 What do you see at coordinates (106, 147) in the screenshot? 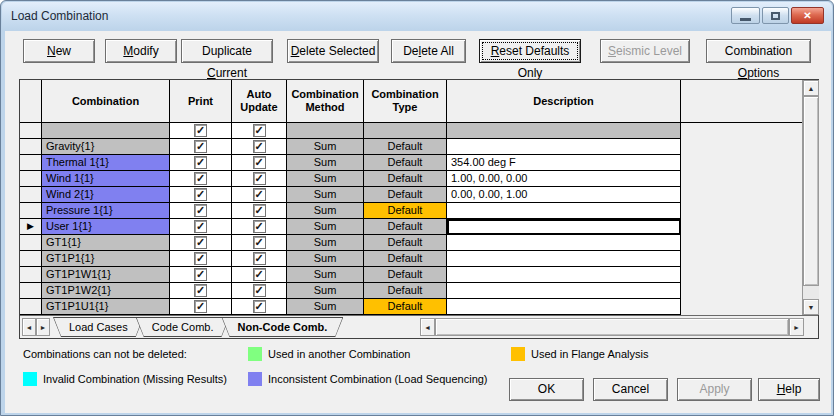
I see `combination-cell: Gravity{1}` at bounding box center [106, 147].